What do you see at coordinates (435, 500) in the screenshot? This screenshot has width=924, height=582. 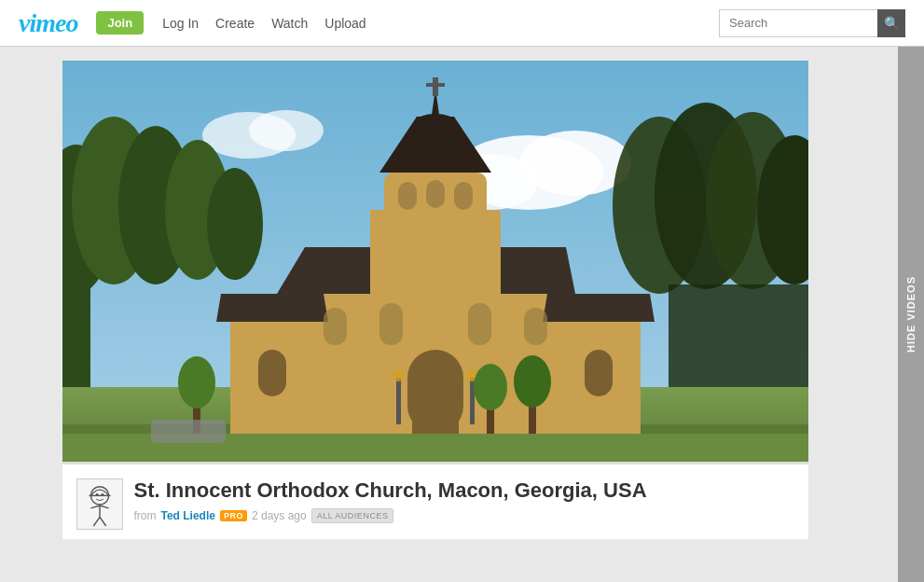 I see `video-info: St. Innocent Orthodox Church, Macon, Geo…` at bounding box center [435, 500].